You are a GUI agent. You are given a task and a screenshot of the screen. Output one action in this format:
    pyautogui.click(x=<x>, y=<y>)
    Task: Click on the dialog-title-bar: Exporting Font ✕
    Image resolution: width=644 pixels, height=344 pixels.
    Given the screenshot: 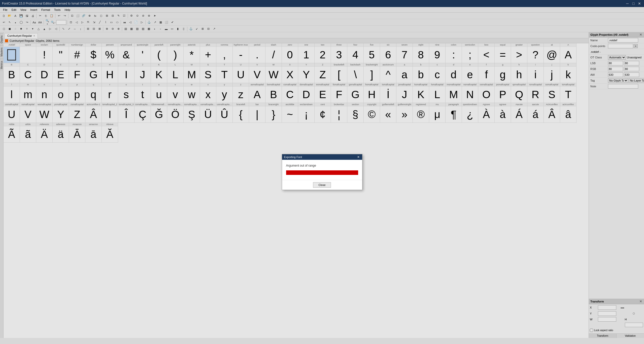 What is the action you would take?
    pyautogui.click(x=322, y=157)
    